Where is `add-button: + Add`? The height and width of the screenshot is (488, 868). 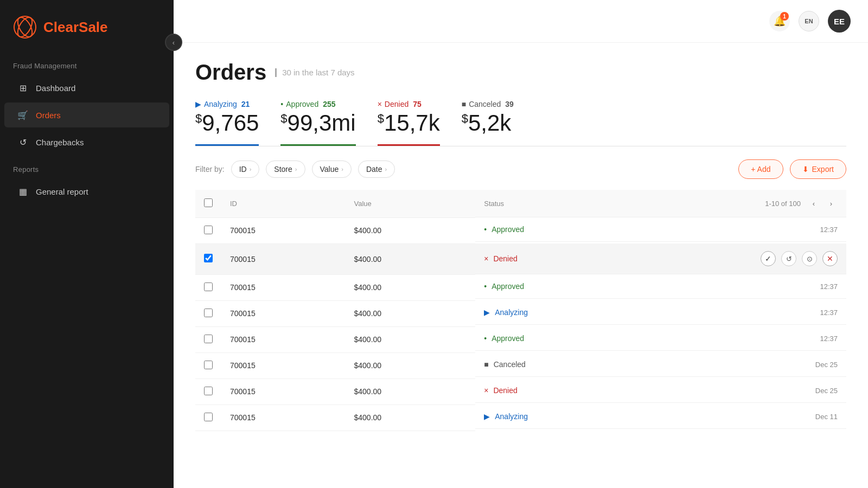 add-button: + Add is located at coordinates (761, 169).